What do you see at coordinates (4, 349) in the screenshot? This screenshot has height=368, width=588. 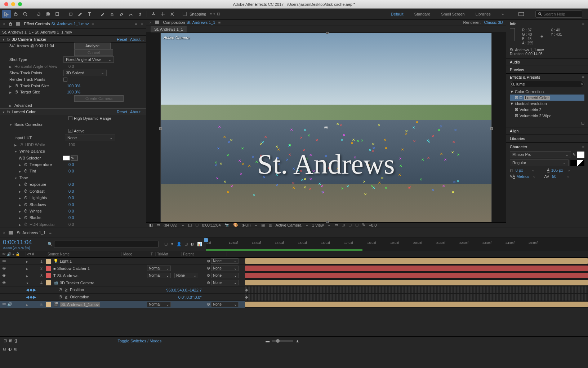 I see `status-icon: ⊡` at bounding box center [4, 349].